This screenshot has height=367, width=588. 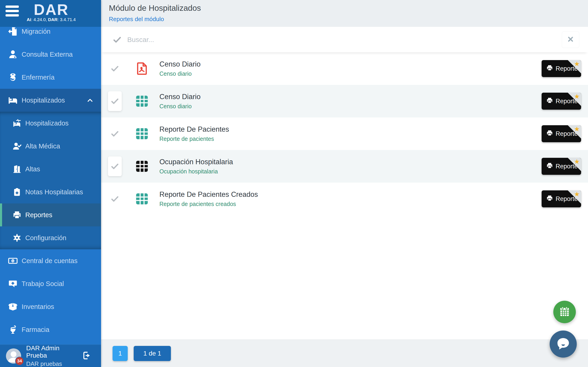 What do you see at coordinates (35, 330) in the screenshot?
I see `sidebar-item-label: Farmacia` at bounding box center [35, 330].